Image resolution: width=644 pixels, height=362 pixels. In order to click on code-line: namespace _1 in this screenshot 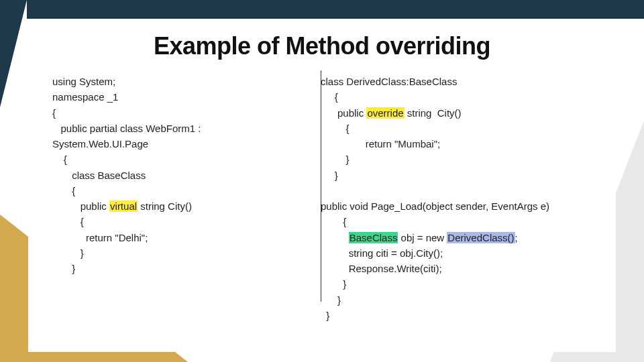, I will do `click(85, 97)`.